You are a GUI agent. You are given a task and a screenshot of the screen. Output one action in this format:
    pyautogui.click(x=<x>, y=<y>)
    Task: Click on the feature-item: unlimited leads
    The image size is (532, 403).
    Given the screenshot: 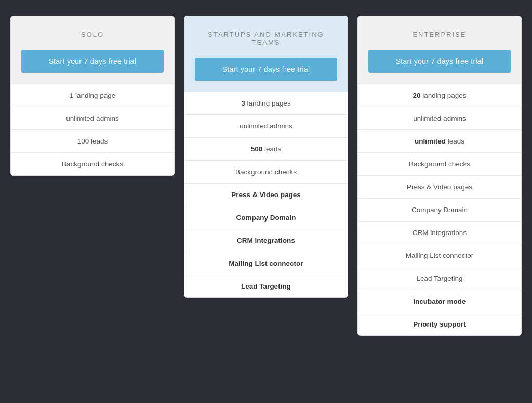 What is the action you would take?
    pyautogui.click(x=440, y=141)
    